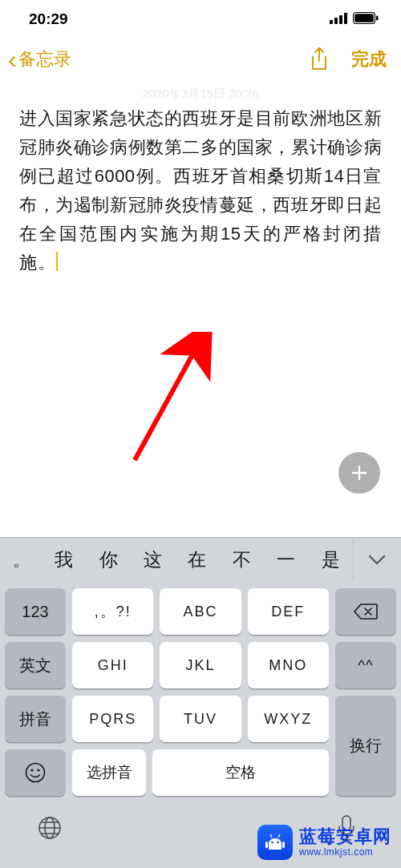 The image size is (401, 868). Describe the element at coordinates (13, 59) in the screenshot. I see `chevron-left-icon: ‹` at that location.